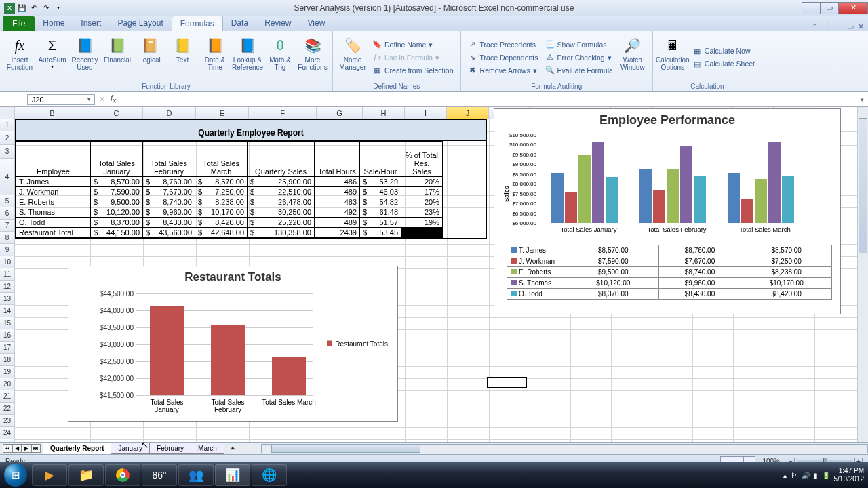 The height and width of the screenshot is (488, 868). Describe the element at coordinates (22, 8) in the screenshot. I see `save-icon: 💾` at that location.